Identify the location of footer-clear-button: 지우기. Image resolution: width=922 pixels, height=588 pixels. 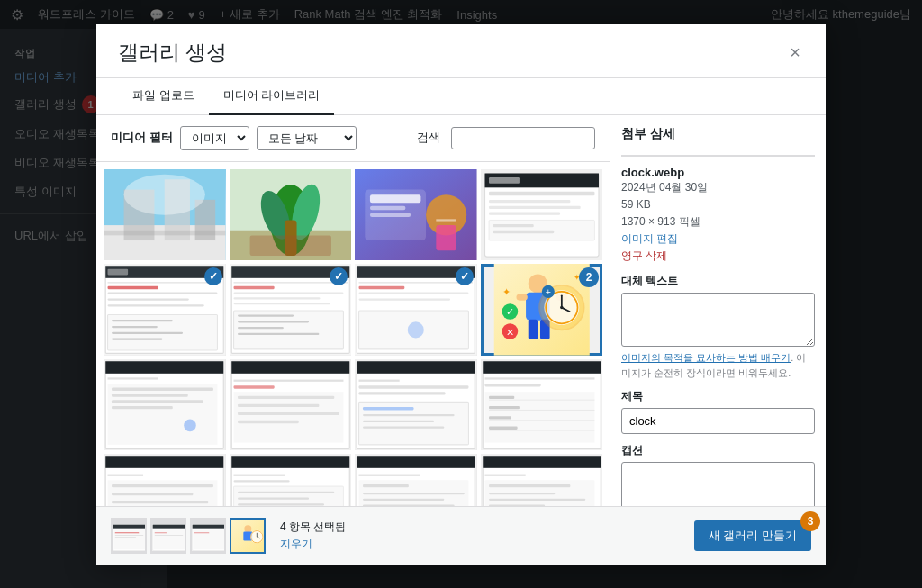
(313, 544).